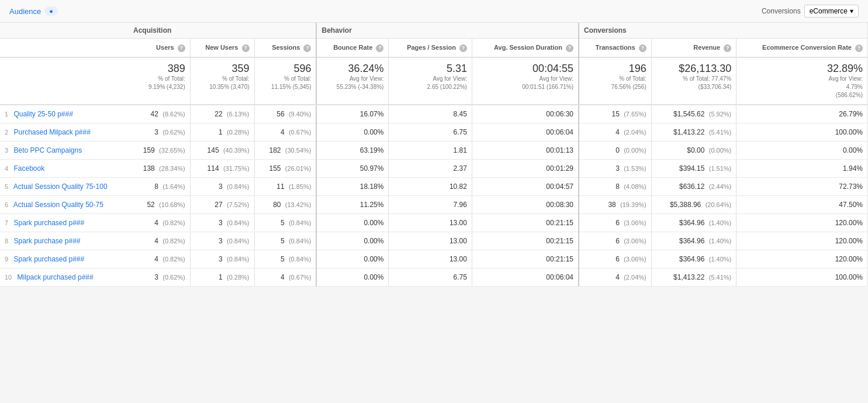 The height and width of the screenshot is (403, 868). Describe the element at coordinates (43, 114) in the screenshot. I see `row-link: Quality 25-50 p###` at that location.